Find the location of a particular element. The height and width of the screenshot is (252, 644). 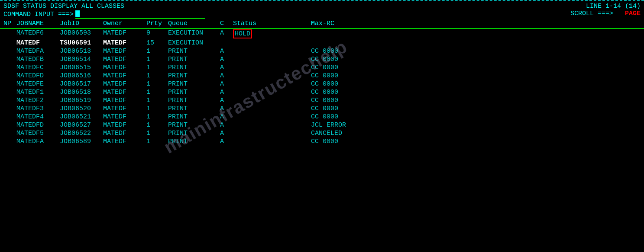

cell-jobname: MATEDFE is located at coordinates (38, 84).